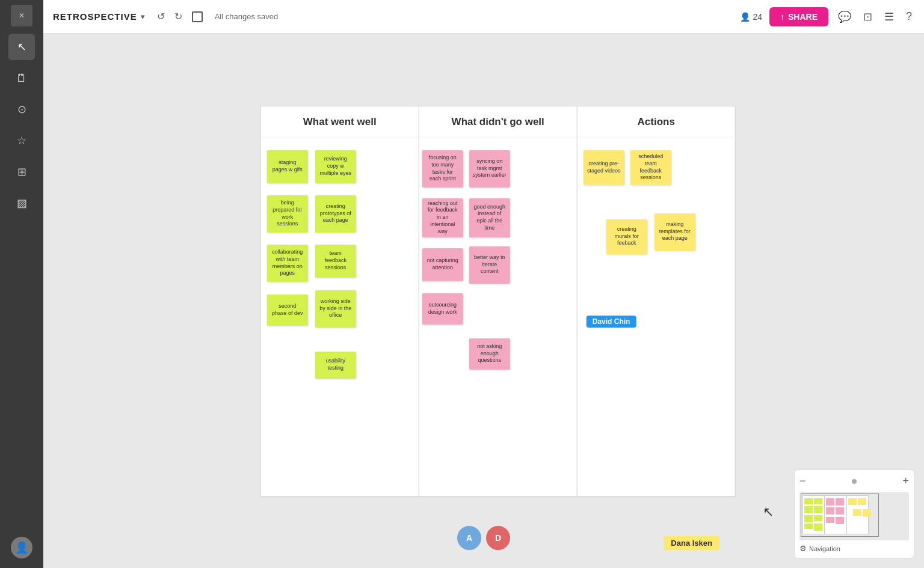  I want to click on note-templates: making templates for each page, so click(675, 232).